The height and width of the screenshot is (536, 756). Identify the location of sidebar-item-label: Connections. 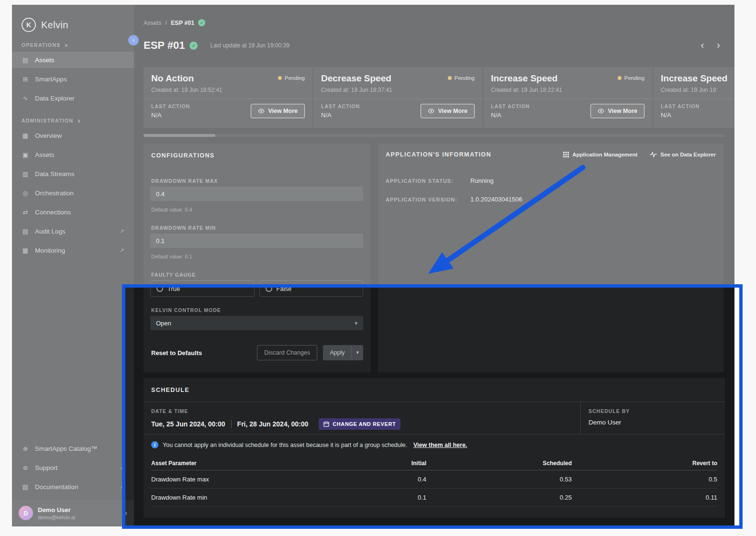
(53, 212).